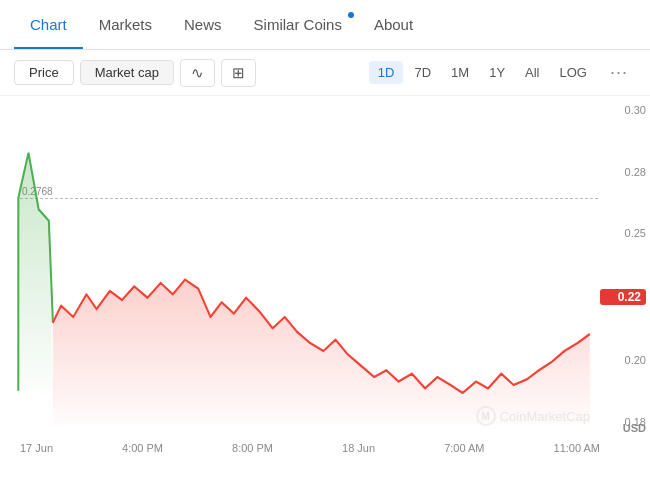 Image resolution: width=650 pixels, height=500 pixels. What do you see at coordinates (422, 72) in the screenshot?
I see `time-7d: 7D` at bounding box center [422, 72].